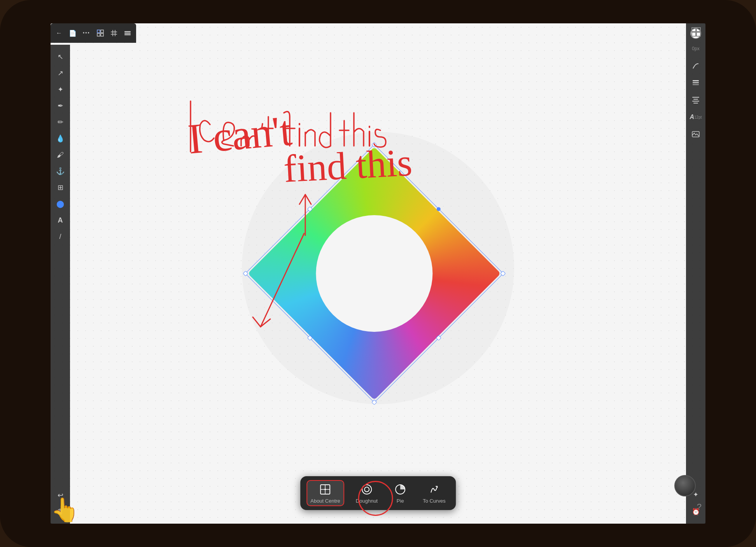  What do you see at coordinates (695, 49) in the screenshot?
I see `stroke-value: 0px` at bounding box center [695, 49].